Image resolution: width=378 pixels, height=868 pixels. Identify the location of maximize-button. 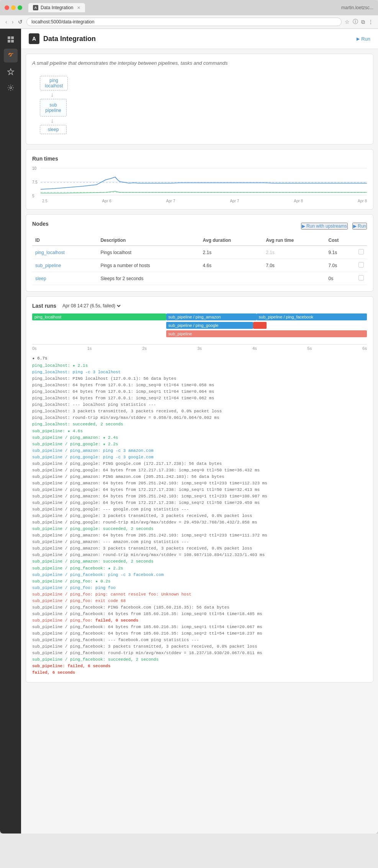
(20, 8).